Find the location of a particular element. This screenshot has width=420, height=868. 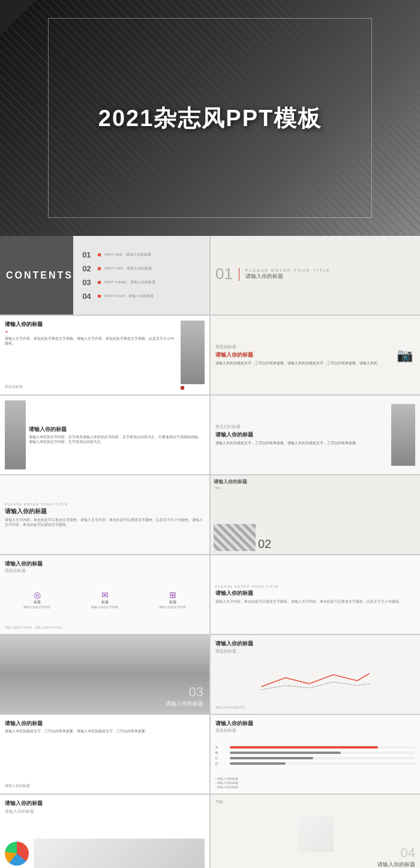

icon-1-body: 请输入此处文字内容 is located at coordinates (37, 607).